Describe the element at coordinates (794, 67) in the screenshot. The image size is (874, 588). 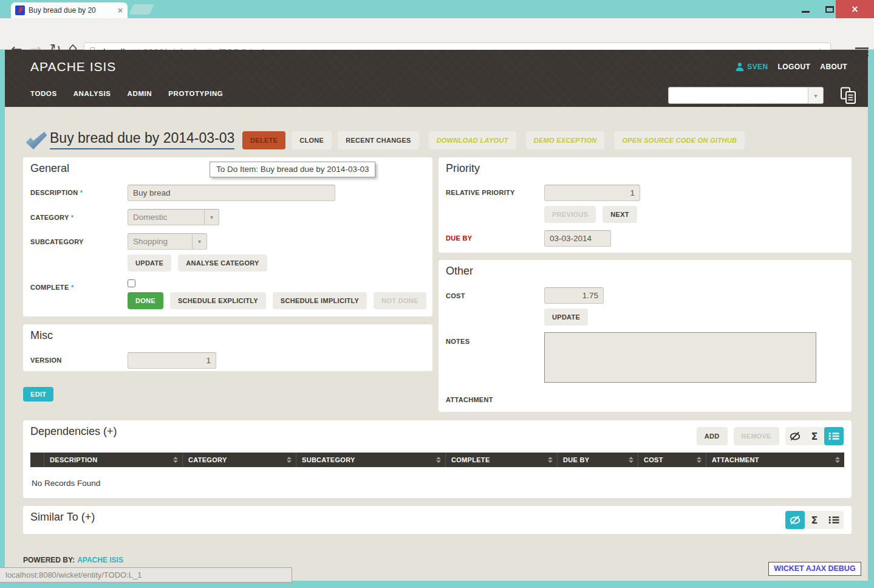
I see `logout-link: LOGOUT` at that location.